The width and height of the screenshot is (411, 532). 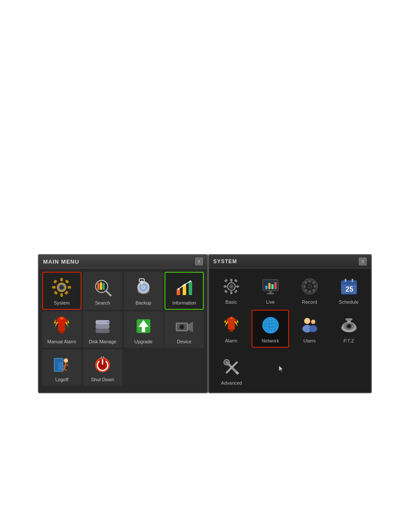 What do you see at coordinates (232, 383) in the screenshot?
I see `system-item-advanced-label: Advanced` at bounding box center [232, 383].